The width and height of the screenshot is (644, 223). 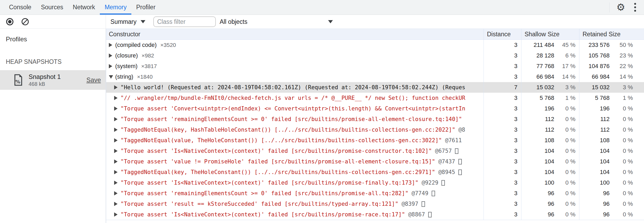 I want to click on perspective-select: Summary, so click(x=128, y=22).